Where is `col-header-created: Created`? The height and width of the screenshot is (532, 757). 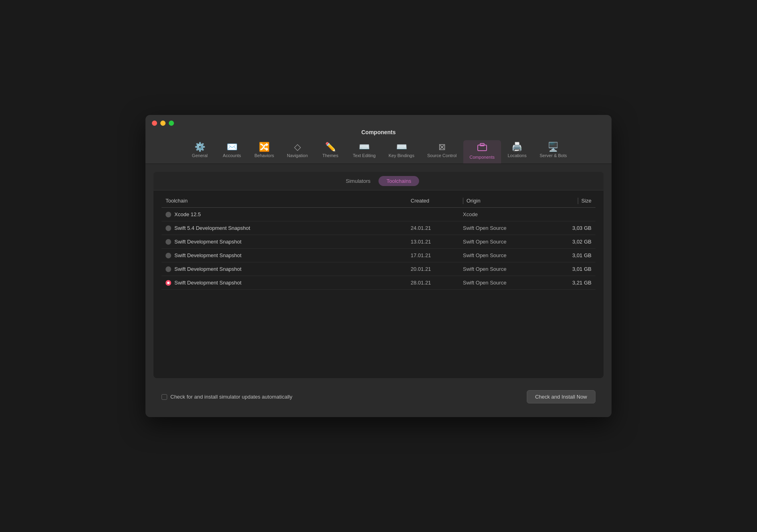
col-header-created: Created is located at coordinates (437, 201).